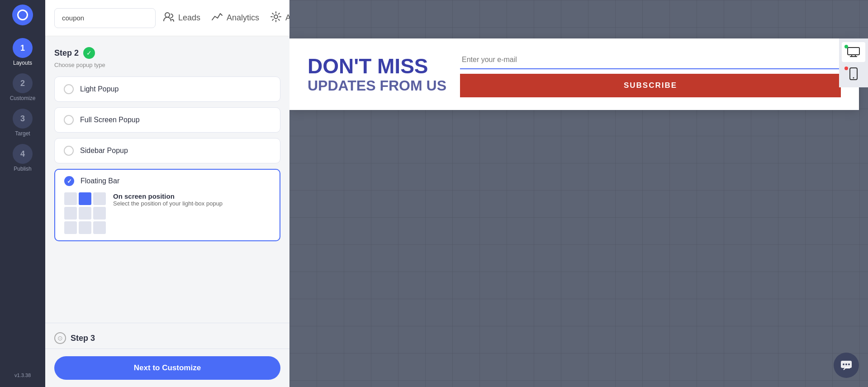  Describe the element at coordinates (23, 158) in the screenshot. I see `sidebar-item-publish: 4 Publish` at that location.